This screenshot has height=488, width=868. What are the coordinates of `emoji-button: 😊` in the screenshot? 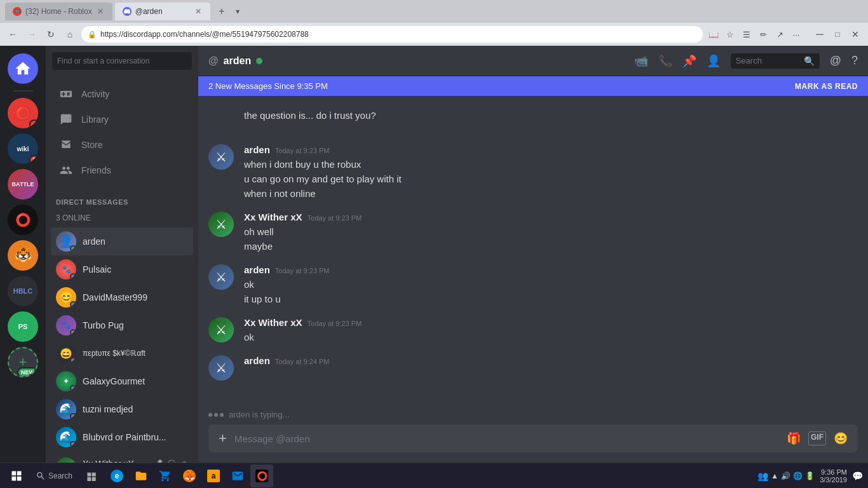 It's located at (841, 438).